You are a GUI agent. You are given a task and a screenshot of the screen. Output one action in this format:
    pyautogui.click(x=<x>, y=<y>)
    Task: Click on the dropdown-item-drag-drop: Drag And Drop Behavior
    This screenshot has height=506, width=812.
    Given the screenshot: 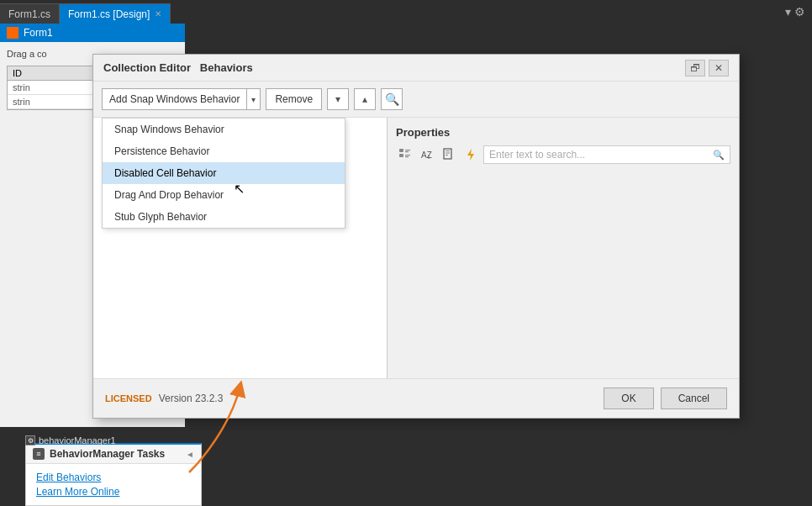 What is the action you would take?
    pyautogui.click(x=224, y=195)
    